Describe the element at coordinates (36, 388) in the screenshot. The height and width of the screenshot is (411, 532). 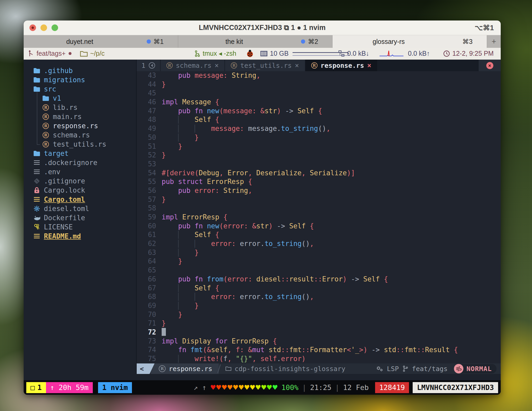
I see `tmux-session-indicator: □ 1` at that location.